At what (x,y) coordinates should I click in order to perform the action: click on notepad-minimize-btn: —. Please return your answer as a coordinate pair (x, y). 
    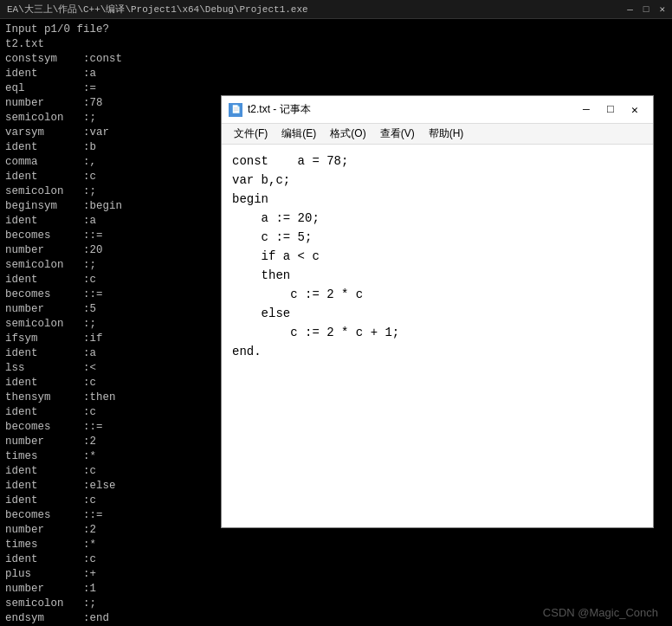
    Looking at the image, I should click on (586, 110).